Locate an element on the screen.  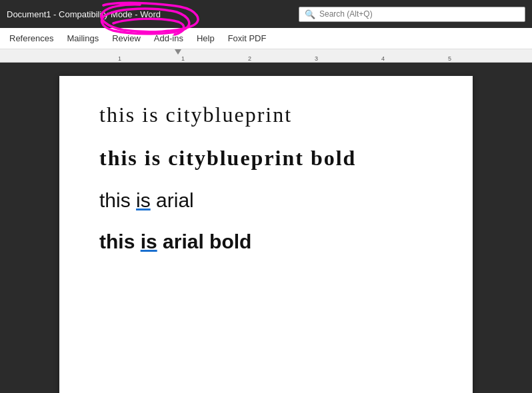
line3-underlined: is is located at coordinates (143, 200).